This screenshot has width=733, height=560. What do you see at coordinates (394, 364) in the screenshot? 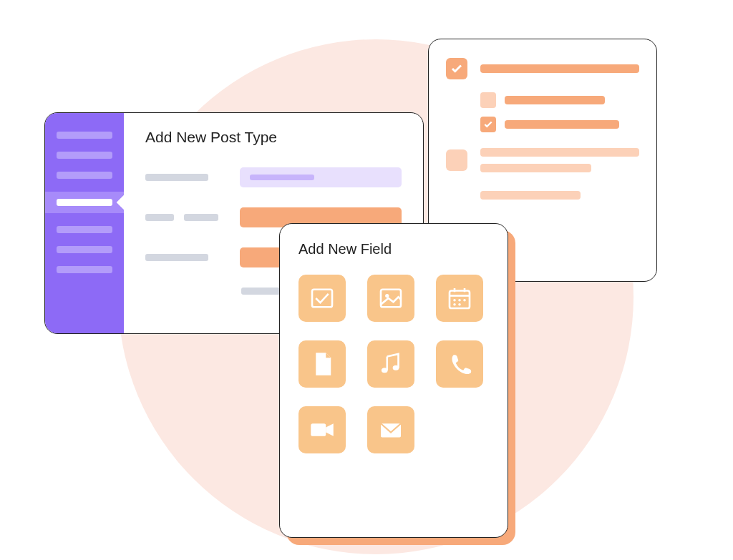
I see `field-type-grid` at bounding box center [394, 364].